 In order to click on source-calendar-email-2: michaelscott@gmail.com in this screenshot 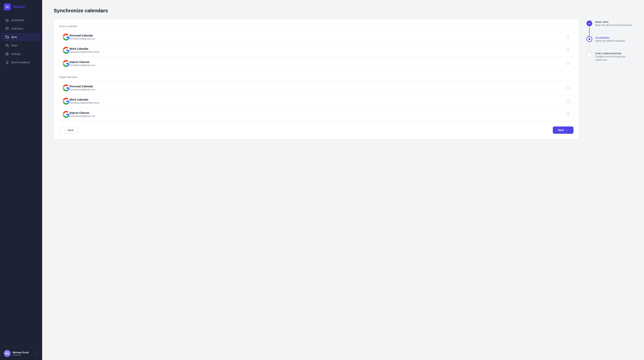, I will do `click(318, 65)`.